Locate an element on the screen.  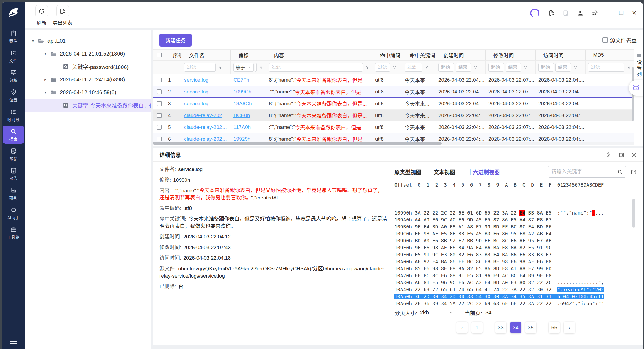
tree-item: 关键字-password(1806) is located at coordinates (88, 67).